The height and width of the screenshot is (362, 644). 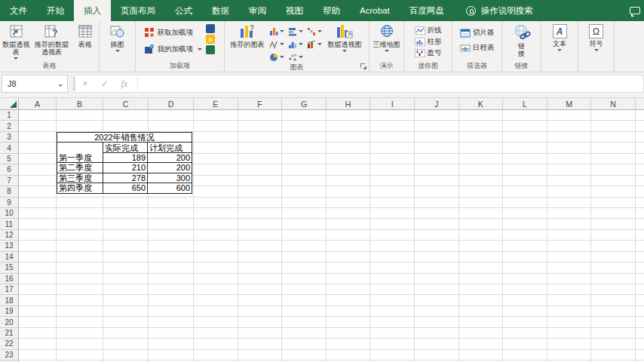 What do you see at coordinates (261, 333) in the screenshot?
I see `grid-cell-F21` at bounding box center [261, 333].